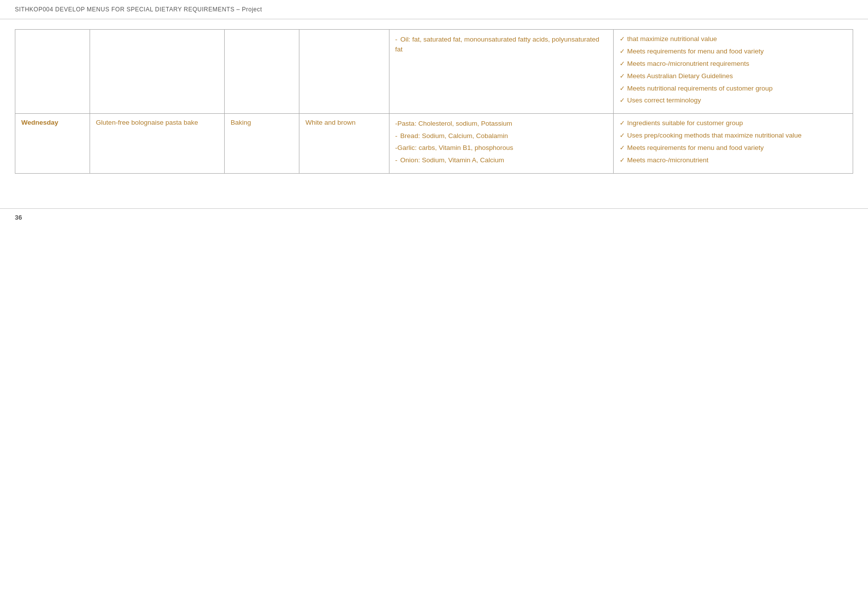 The image size is (868, 614). Describe the element at coordinates (664, 101) in the screenshot. I see `criteria-text: Uses correct terminology` at that location.